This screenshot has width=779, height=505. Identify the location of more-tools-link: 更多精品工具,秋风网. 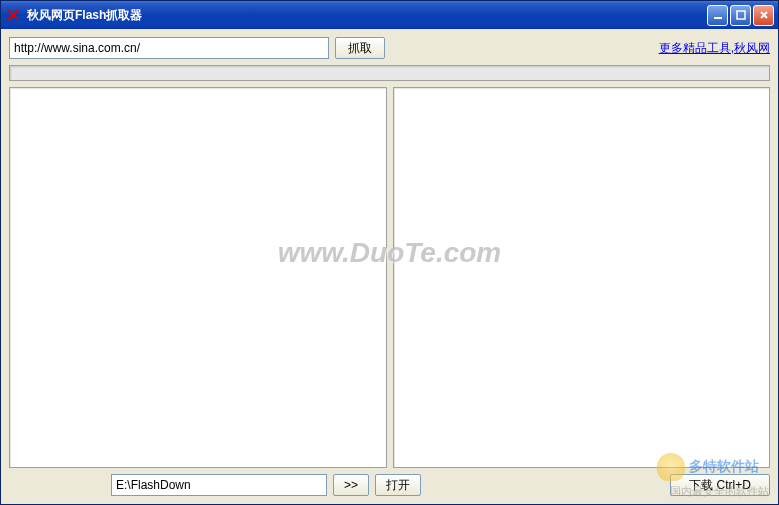
(714, 48).